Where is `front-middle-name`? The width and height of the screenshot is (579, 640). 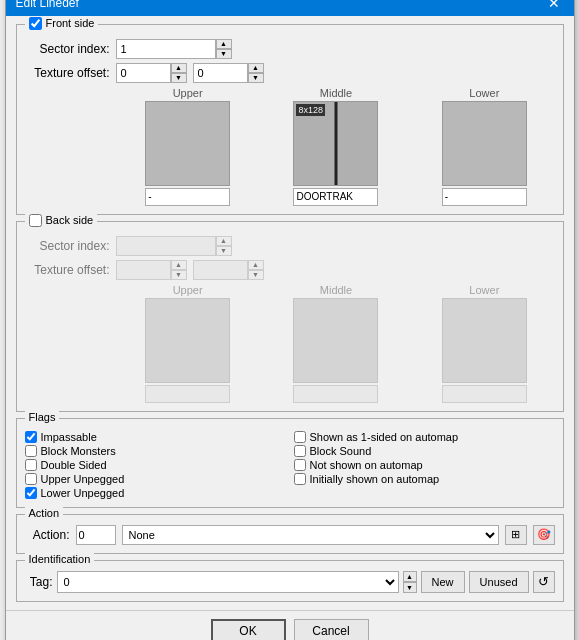 front-middle-name is located at coordinates (336, 197).